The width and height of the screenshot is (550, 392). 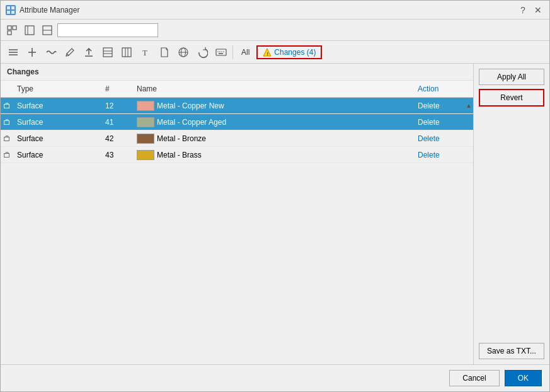 What do you see at coordinates (51, 52) in the screenshot?
I see `wave-tool` at bounding box center [51, 52].